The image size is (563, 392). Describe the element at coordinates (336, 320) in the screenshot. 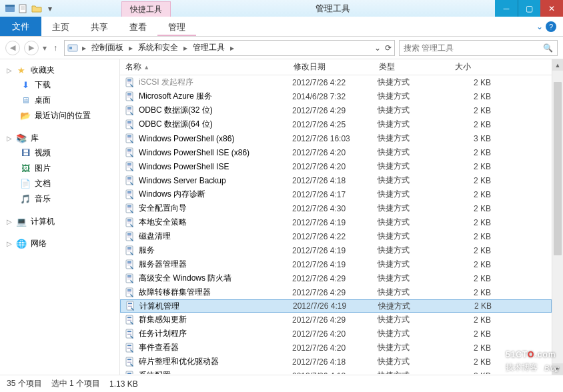

I see `file-row: 群集感知更新2012/7/26 4:29快捷方式2 KB` at that location.